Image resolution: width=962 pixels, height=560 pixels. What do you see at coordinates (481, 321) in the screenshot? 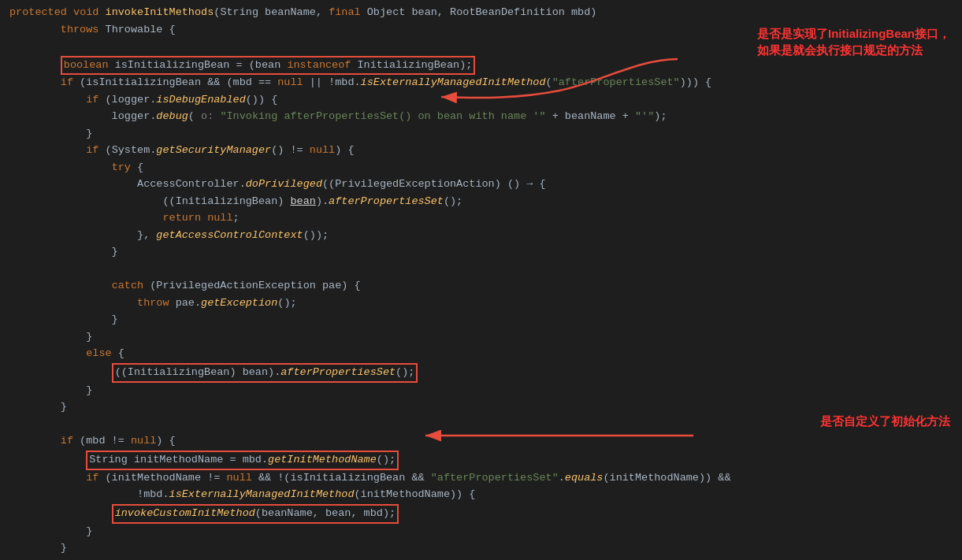
I see `code-line-19: }` at bounding box center [481, 321].